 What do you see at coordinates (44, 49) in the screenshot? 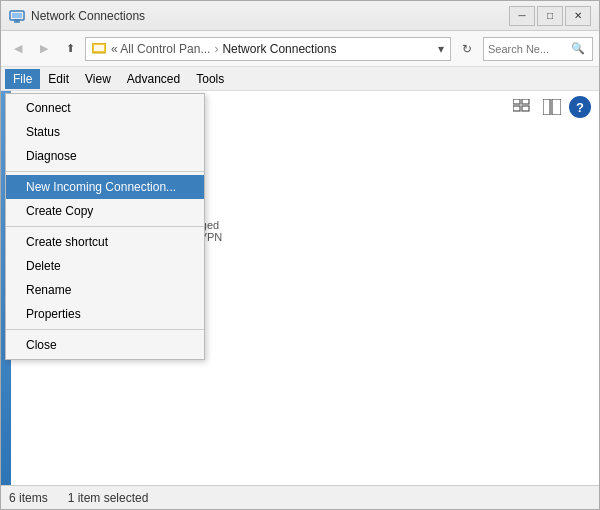
I see `forward-button: ▶` at bounding box center [44, 49].